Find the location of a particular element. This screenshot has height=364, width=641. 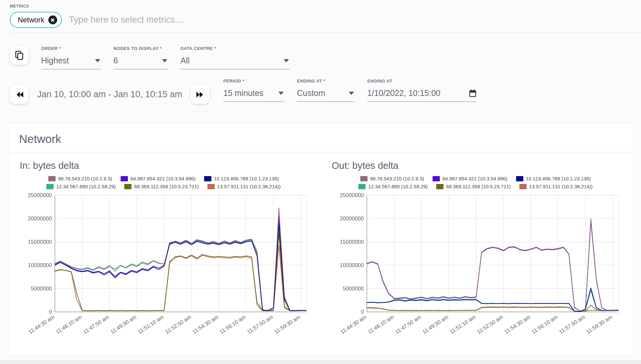

svg-text: 11:46:10 am is located at coordinates (381, 324).